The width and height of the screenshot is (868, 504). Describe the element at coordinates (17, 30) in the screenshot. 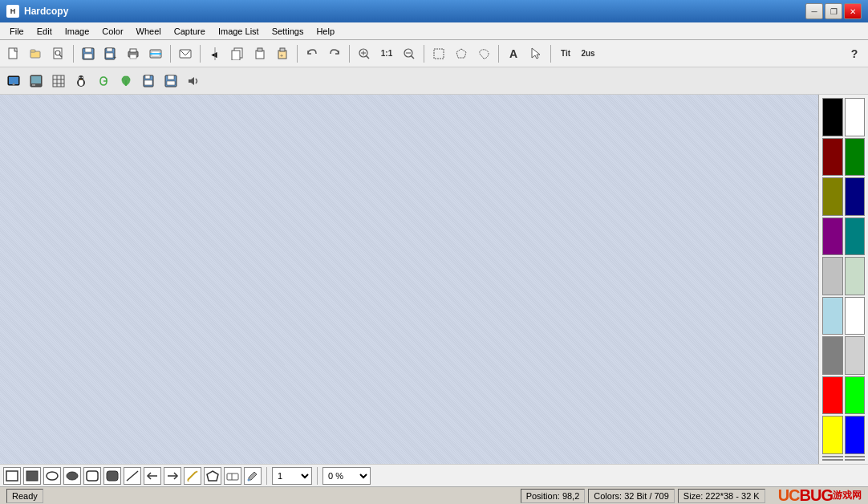

I see `menu-file: File` at that location.